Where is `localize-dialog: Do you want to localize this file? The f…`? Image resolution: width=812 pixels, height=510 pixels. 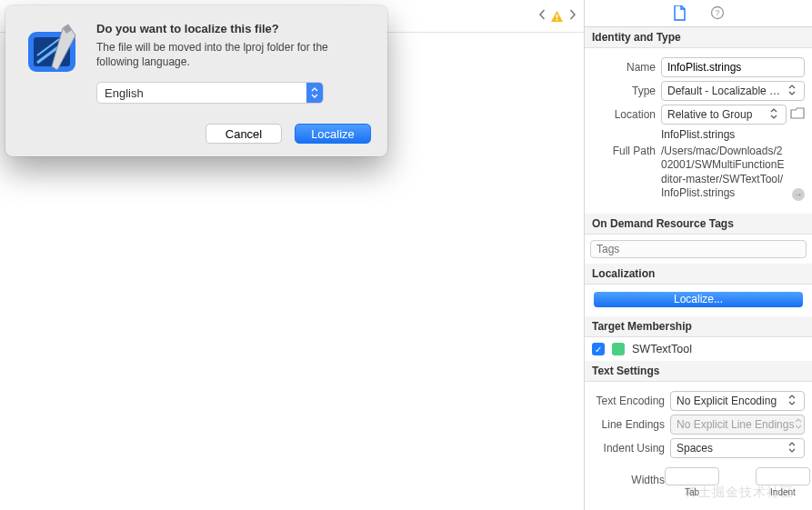 localize-dialog: Do you want to localize this file? The f… is located at coordinates (196, 81).